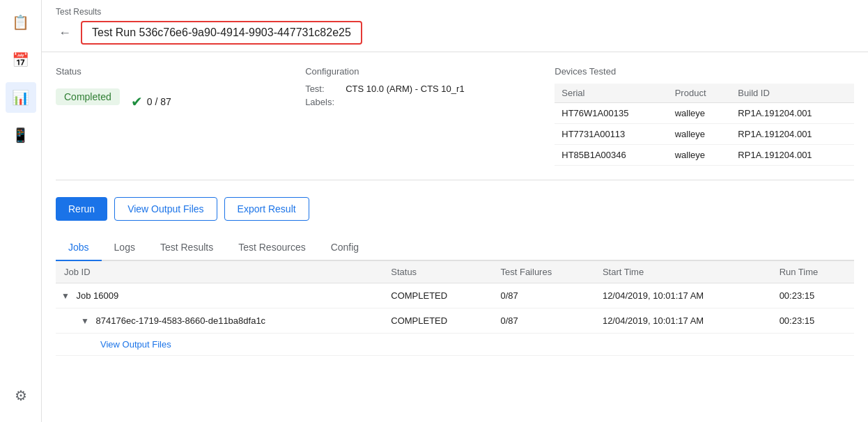  What do you see at coordinates (137, 102) in the screenshot?
I see `check-circle-icon: ✔` at bounding box center [137, 102].